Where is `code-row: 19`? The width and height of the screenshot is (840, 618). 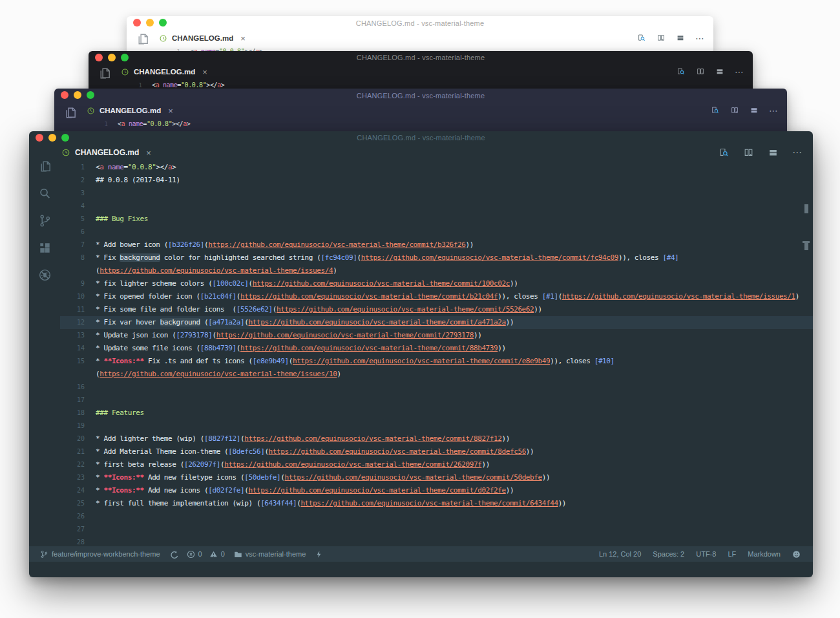
code-row: 19 is located at coordinates (437, 426).